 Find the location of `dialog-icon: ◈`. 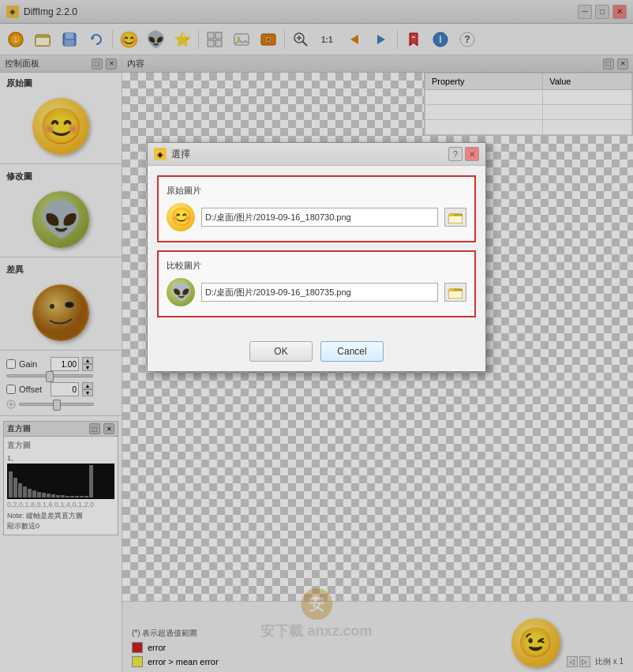

dialog-icon: ◈ is located at coordinates (160, 154).